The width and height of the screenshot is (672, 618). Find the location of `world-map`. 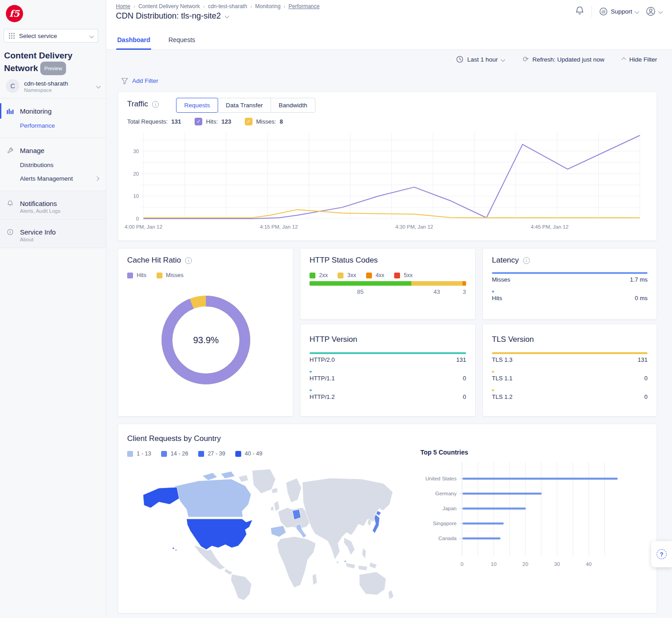

world-map is located at coordinates (267, 534).